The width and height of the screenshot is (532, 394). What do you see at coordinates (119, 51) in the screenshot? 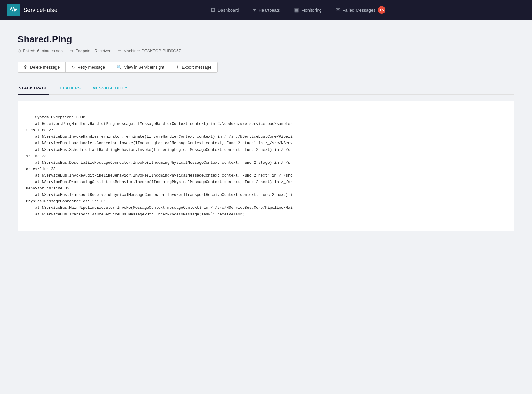
I see `machine-icon: ▭` at bounding box center [119, 51].